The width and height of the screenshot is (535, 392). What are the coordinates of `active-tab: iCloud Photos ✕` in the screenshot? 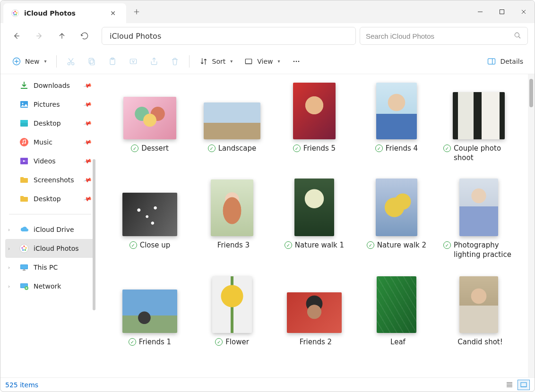 It's located at (65, 13).